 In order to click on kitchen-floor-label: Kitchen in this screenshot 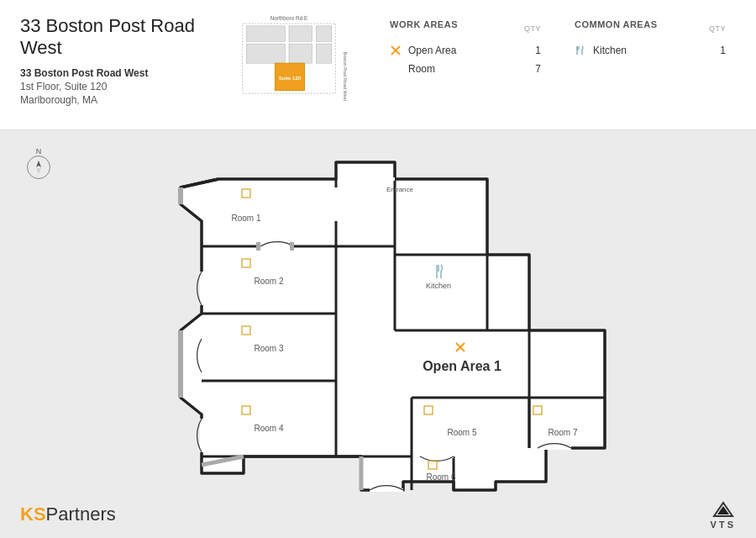, I will do `click(438, 286)`.